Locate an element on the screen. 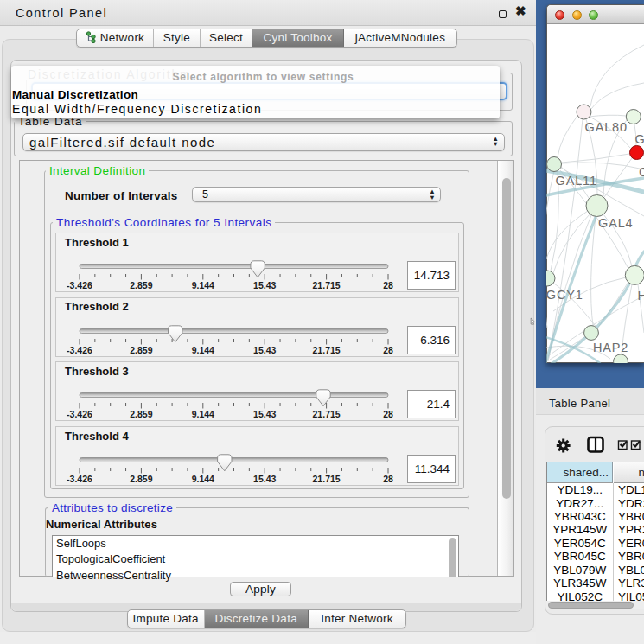  svg-text: GAL80 is located at coordinates (607, 127).